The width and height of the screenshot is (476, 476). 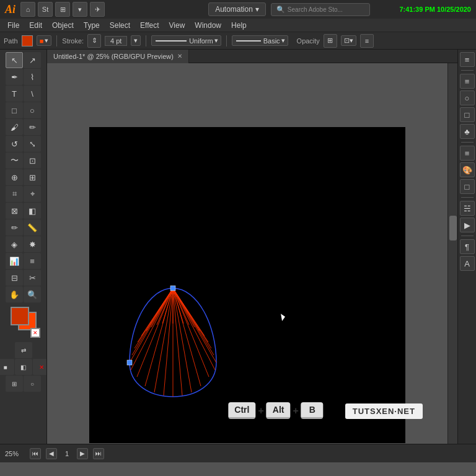 What do you see at coordinates (467, 60) in the screenshot?
I see `layers-panel-btn: ≡` at bounding box center [467, 60].